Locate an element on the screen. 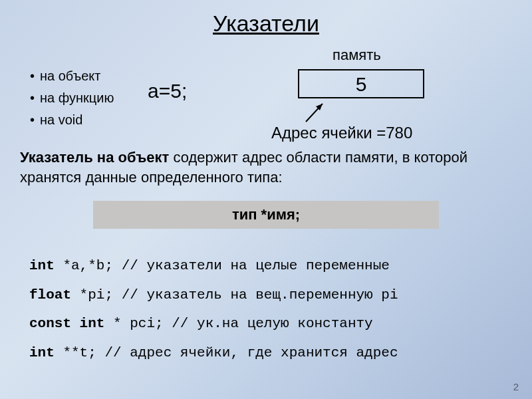 The height and width of the screenshot is (399, 532). code-keyword: float is located at coordinates (51, 295).